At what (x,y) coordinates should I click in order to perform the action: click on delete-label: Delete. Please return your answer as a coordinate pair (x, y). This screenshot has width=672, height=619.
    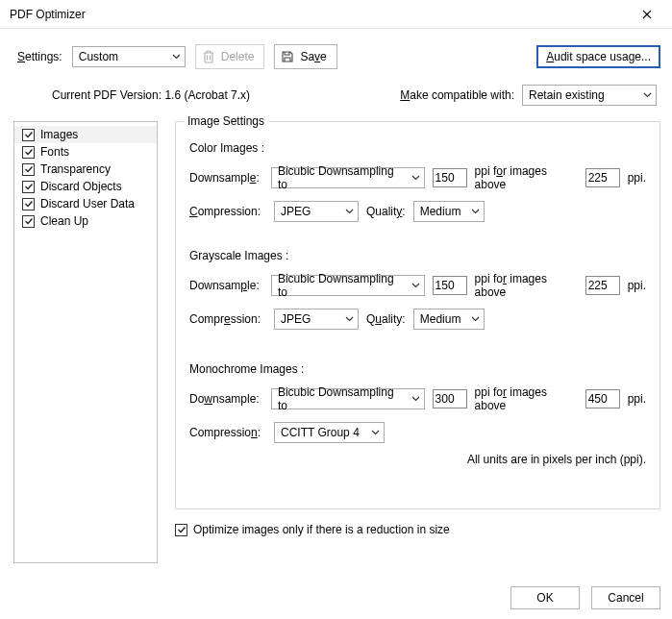
    Looking at the image, I should click on (238, 57).